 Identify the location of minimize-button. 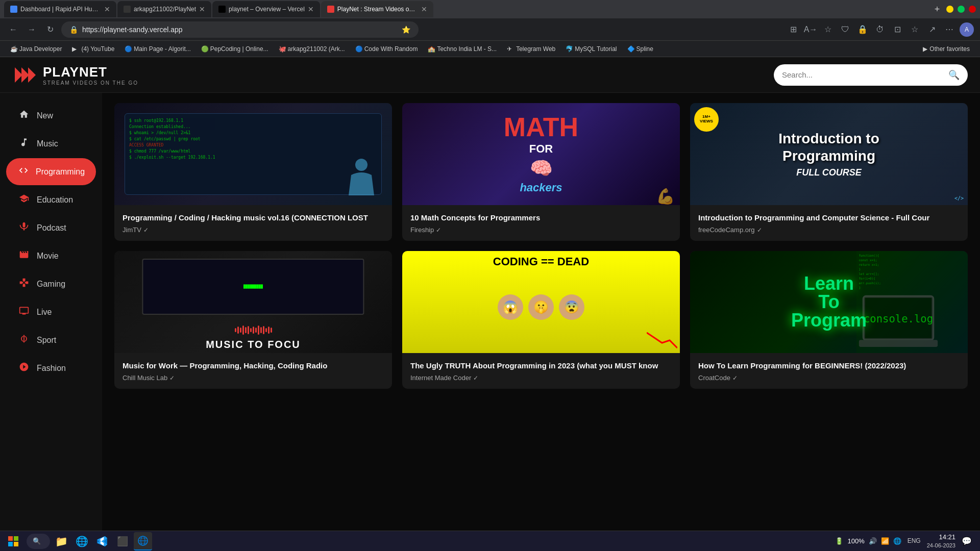
(950, 9).